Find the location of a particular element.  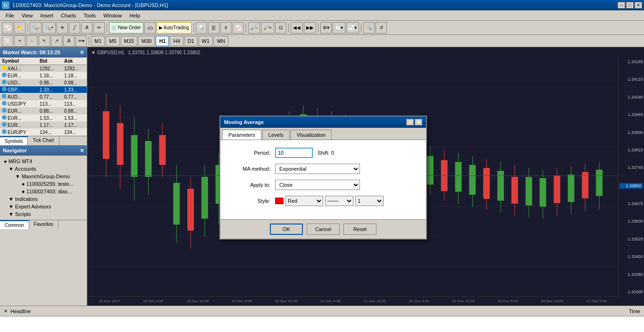

plus-btn: + is located at coordinates (20, 41).